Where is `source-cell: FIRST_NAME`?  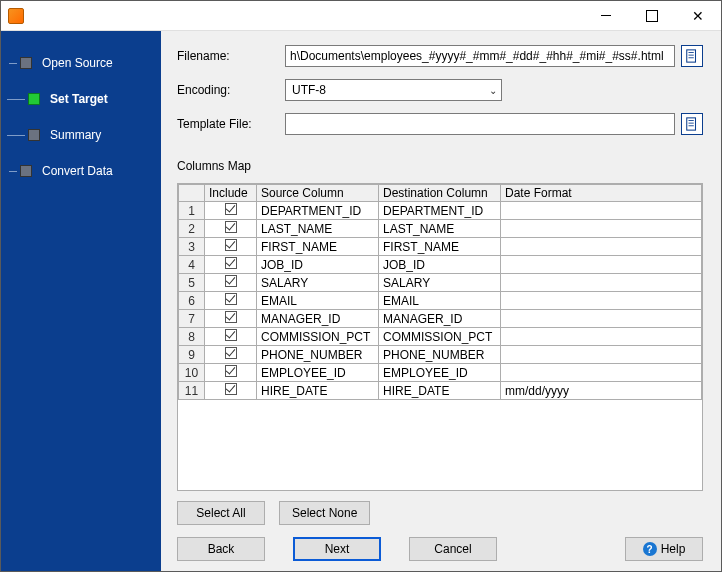
source-cell: FIRST_NAME is located at coordinates (318, 247).